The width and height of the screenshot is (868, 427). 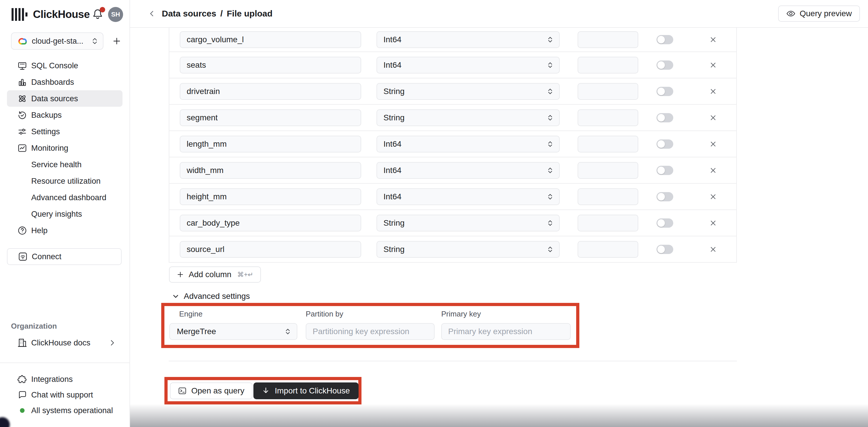 What do you see at coordinates (117, 41) in the screenshot?
I see `add-service-button` at bounding box center [117, 41].